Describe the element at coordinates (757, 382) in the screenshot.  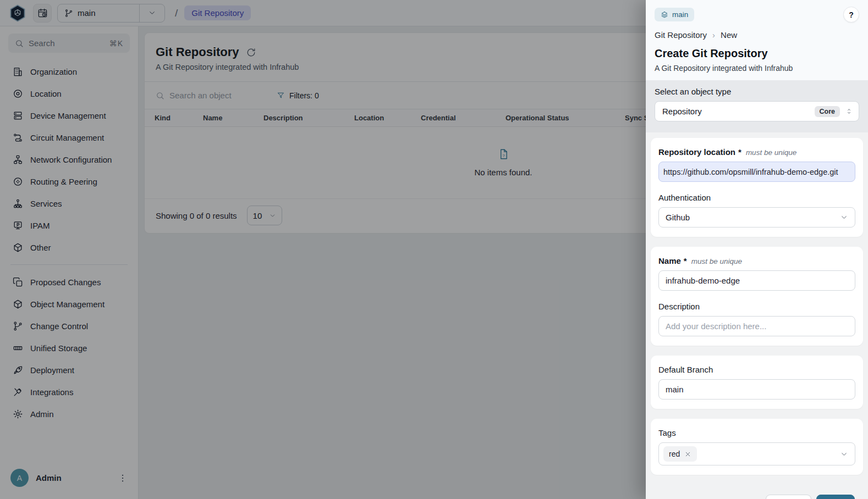
I see `form-card-default-branch: Default Branch` at that location.